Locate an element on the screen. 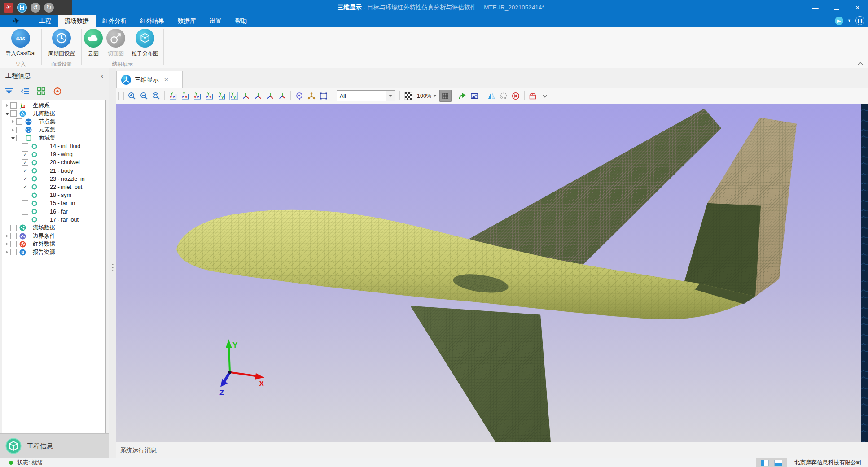  display-filter-combo: All is located at coordinates (366, 96).